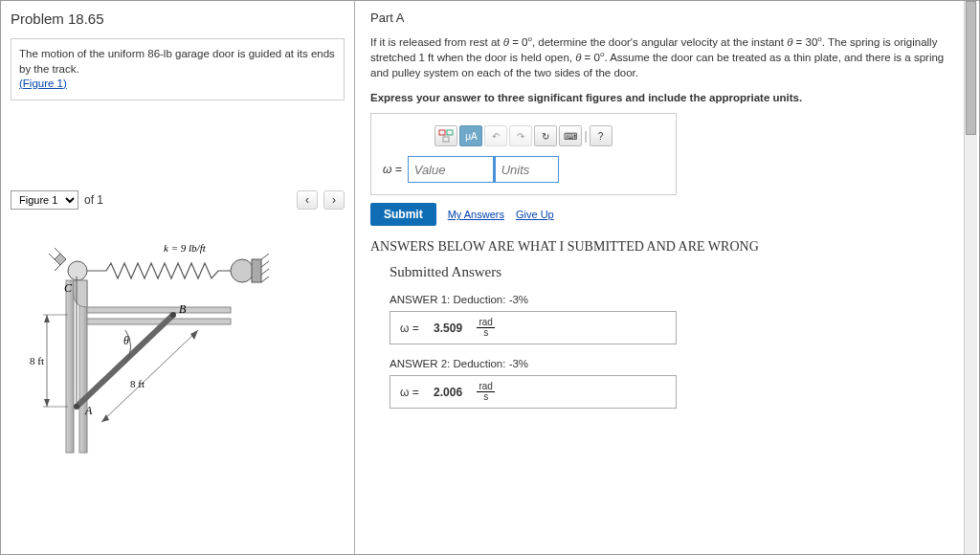  Describe the element at coordinates (667, 98) in the screenshot. I see `express-instruction: Express your answer to three significant…` at that location.